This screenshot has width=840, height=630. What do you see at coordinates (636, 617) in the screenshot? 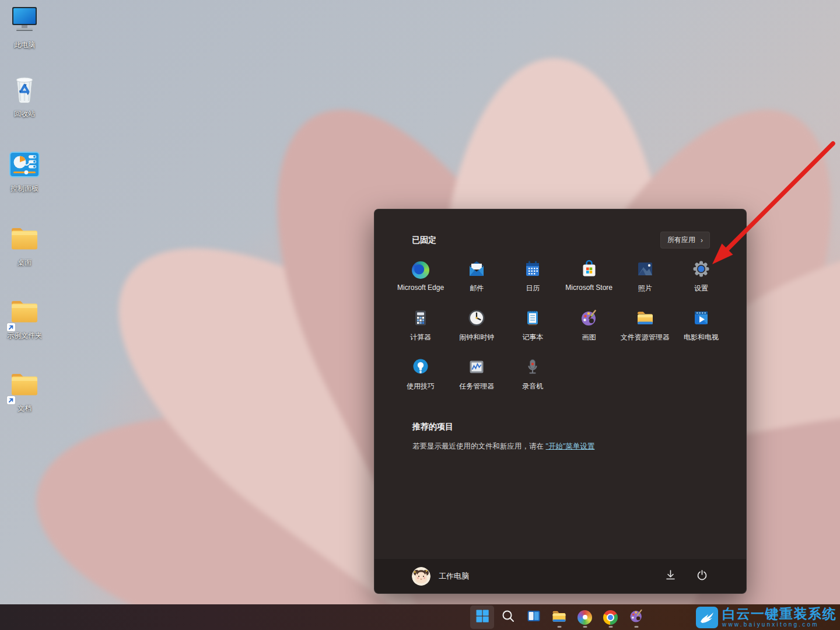
I see `paint-button` at bounding box center [636, 617].